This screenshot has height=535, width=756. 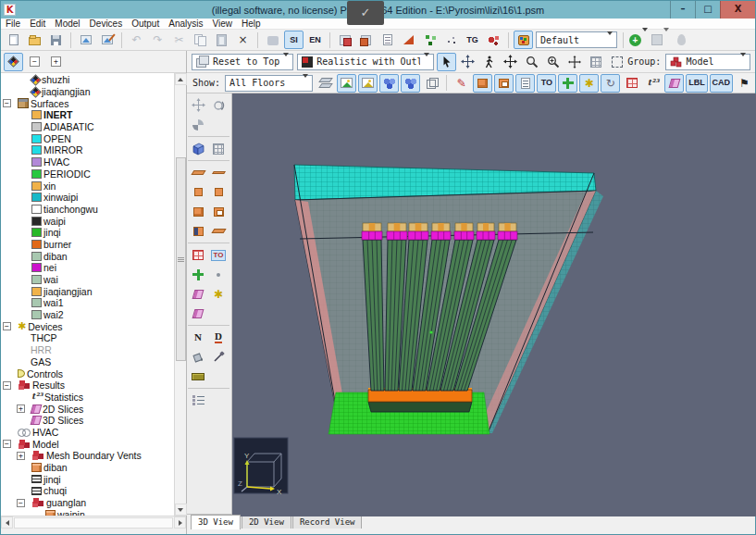 What do you see at coordinates (87, 115) in the screenshot?
I see `tree-item-inert: INERT` at bounding box center [87, 115].